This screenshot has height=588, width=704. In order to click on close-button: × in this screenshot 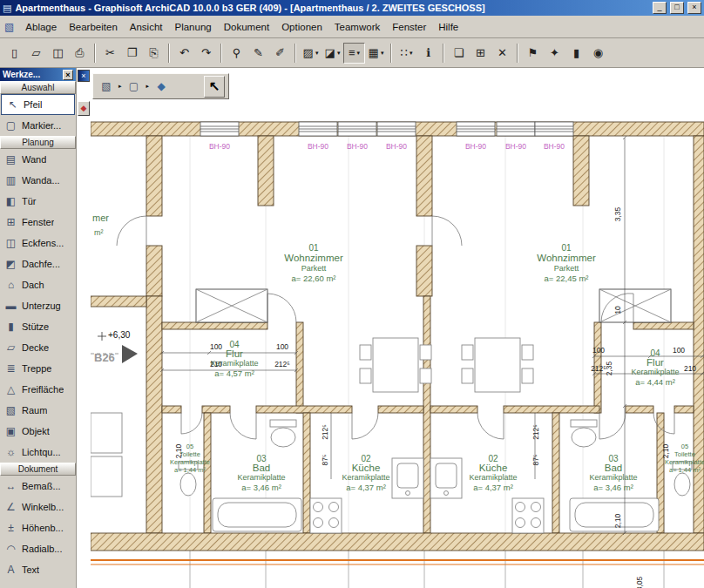, I will do `click(694, 8)`.